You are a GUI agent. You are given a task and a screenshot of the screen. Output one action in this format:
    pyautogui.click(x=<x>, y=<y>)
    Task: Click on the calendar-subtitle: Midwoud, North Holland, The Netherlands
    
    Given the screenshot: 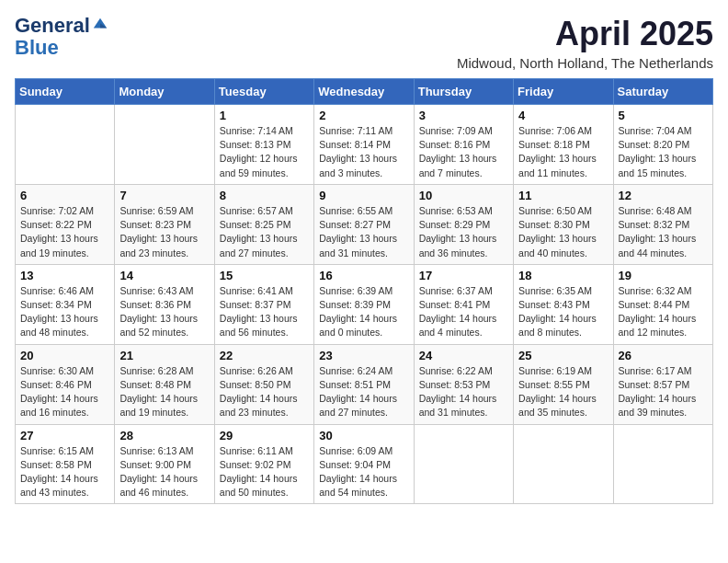 What is the action you would take?
    pyautogui.click(x=585, y=63)
    